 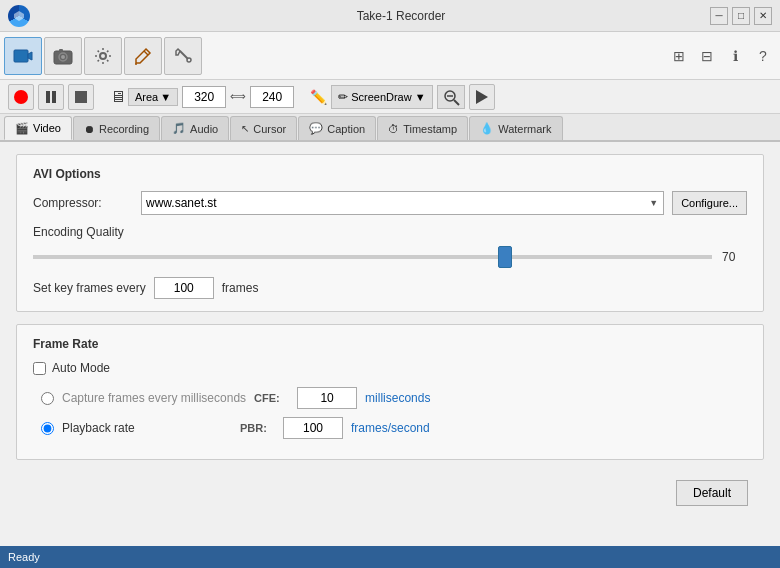 What do you see at coordinates (390, 56) in the screenshot?
I see `top-toolbar: ⊞ ⊟ ℹ ?` at bounding box center [390, 56].